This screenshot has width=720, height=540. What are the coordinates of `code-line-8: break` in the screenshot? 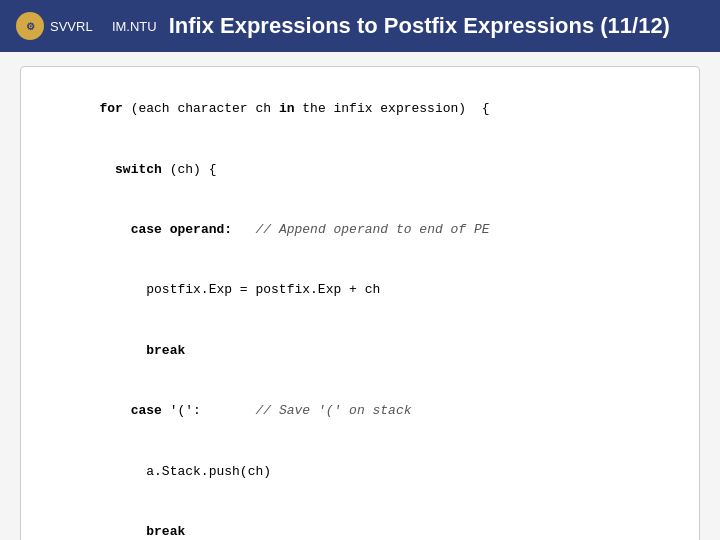 It's located at (360, 521).